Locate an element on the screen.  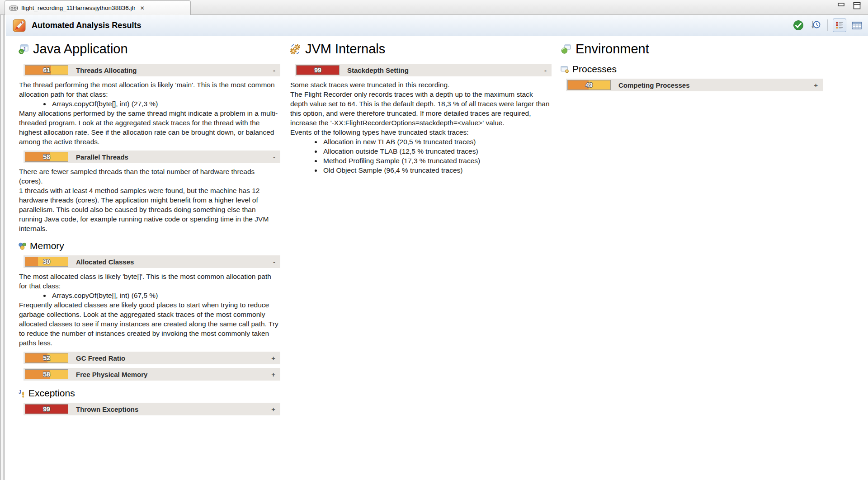
column-title: Java Application is located at coordinates (80, 49).